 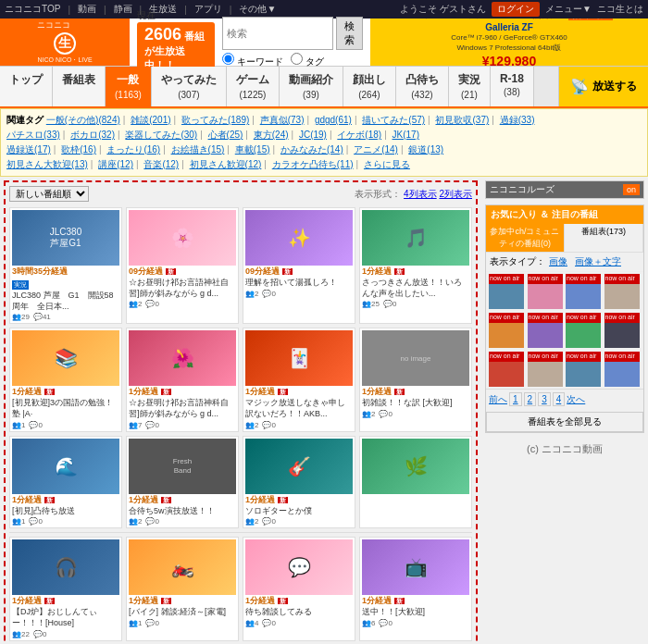 I want to click on advertisement: メモリ24GB標準モデル・CPU無料ナノ お買い得!! Galleria ZF …, so click(x=509, y=43).